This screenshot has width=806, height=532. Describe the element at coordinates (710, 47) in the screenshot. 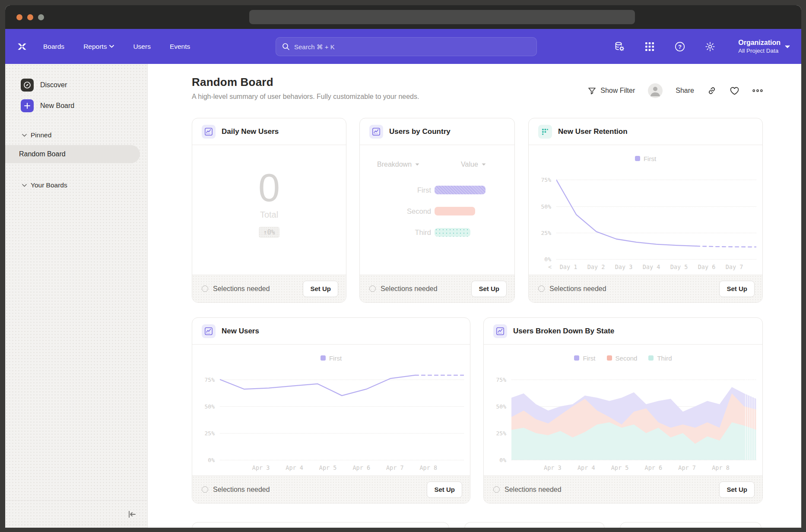

I see `settings-gear-icon` at that location.